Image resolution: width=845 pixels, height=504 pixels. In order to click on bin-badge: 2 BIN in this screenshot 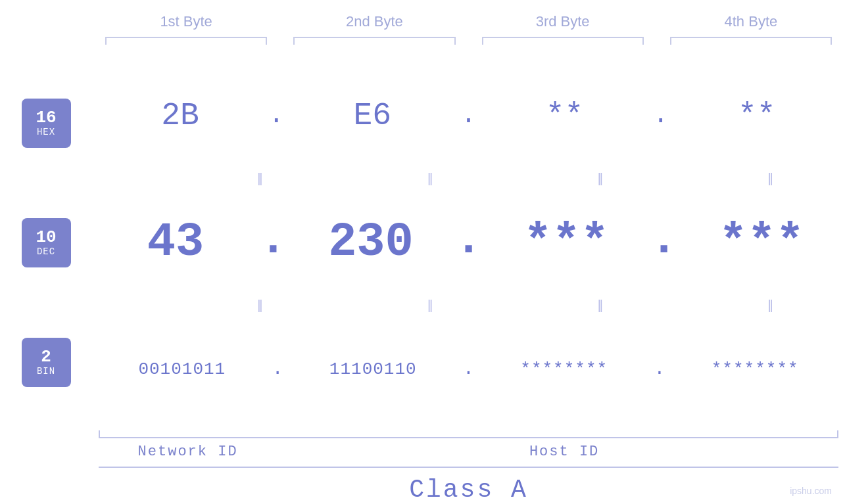, I will do `click(46, 363)`.